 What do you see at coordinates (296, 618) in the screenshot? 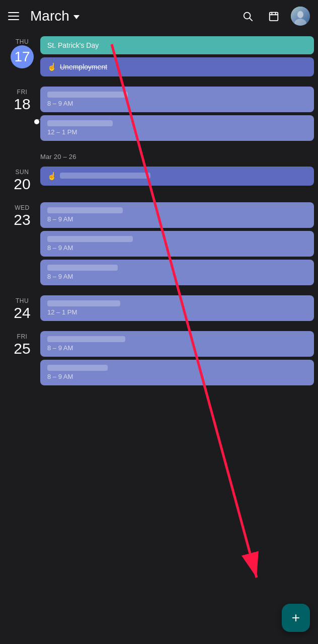
I see `add-icon: +` at bounding box center [296, 618].